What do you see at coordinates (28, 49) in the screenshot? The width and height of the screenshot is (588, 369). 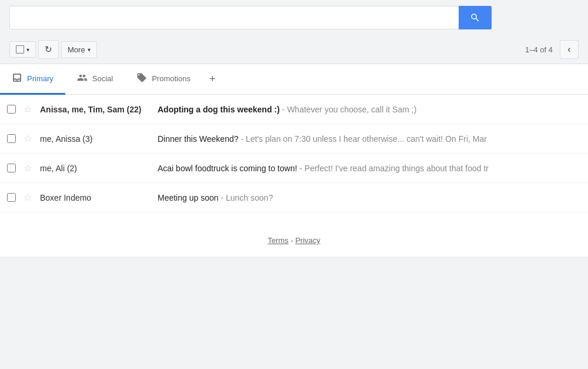 I see `select-dropdown-icon: ▾` at bounding box center [28, 49].